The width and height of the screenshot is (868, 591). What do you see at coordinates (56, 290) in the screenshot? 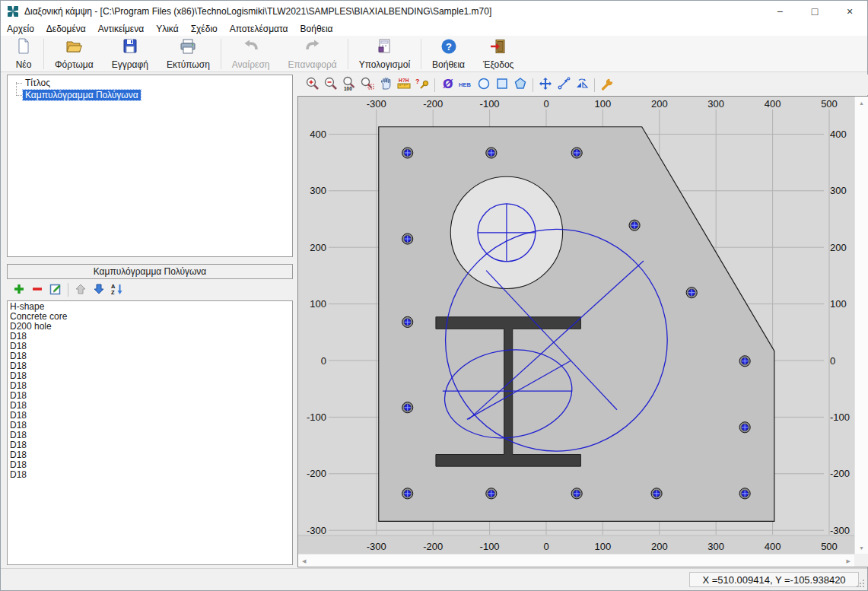
I see `edit-button` at bounding box center [56, 290].